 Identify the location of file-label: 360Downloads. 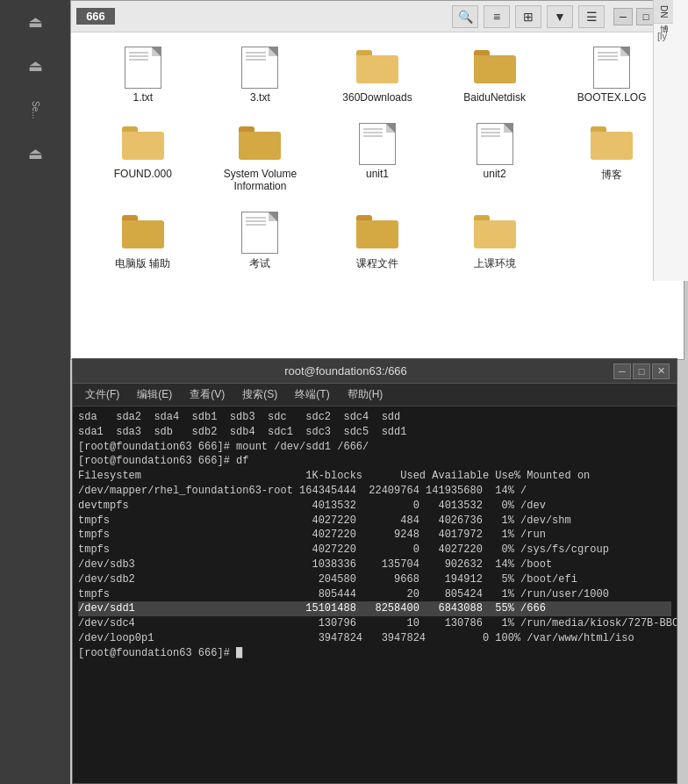
(377, 97).